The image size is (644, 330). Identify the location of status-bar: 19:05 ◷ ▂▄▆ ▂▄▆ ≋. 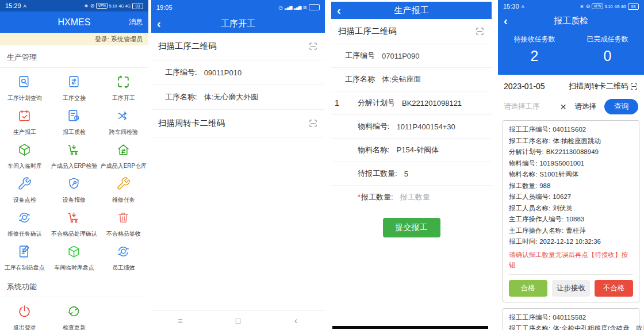
(238, 7).